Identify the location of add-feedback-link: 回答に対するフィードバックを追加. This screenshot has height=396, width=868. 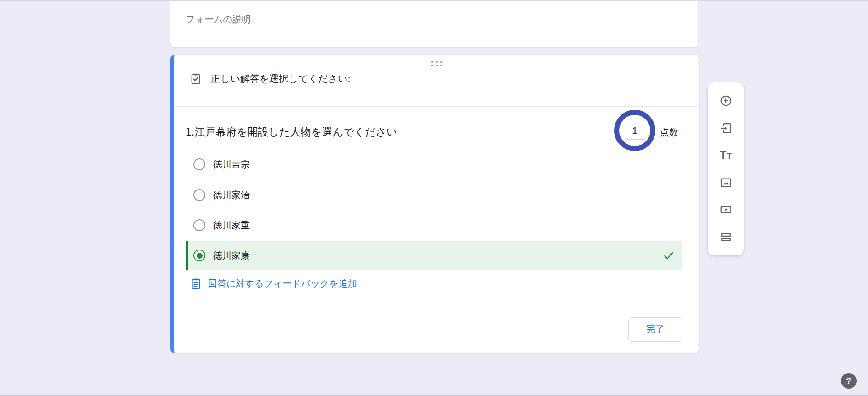
(273, 284).